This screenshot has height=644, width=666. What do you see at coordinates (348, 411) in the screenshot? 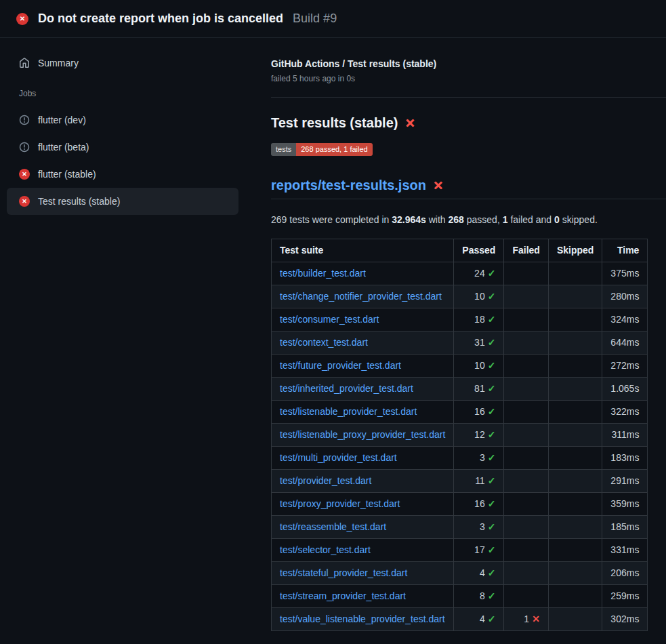
I see `suite-link: test/listenable_provider_test.dart` at bounding box center [348, 411].